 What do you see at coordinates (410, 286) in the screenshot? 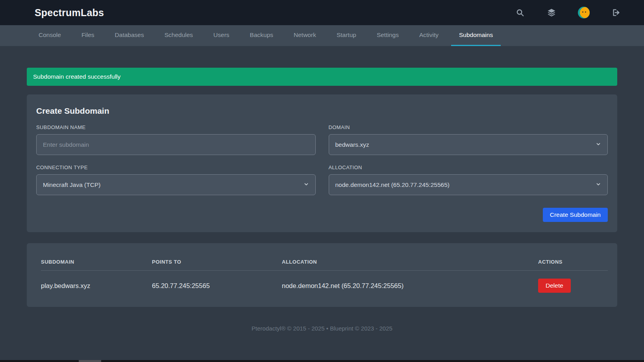
I see `cell-allocation: node.demon142.net (65.20.77.245:25565)` at bounding box center [410, 286].